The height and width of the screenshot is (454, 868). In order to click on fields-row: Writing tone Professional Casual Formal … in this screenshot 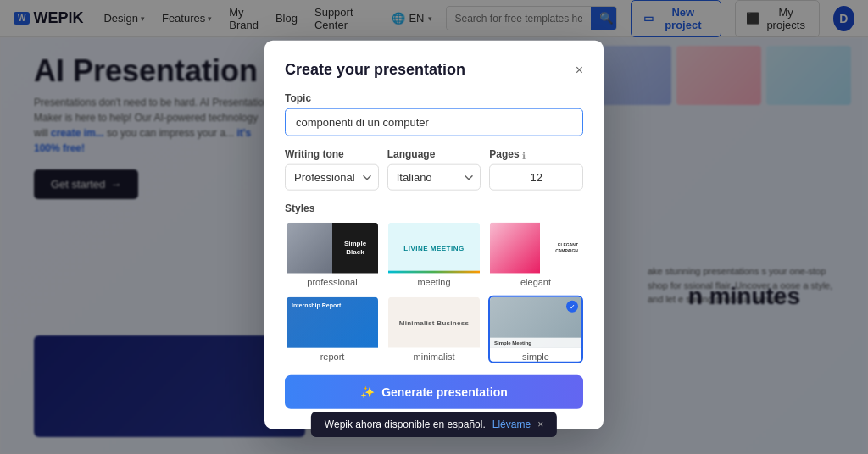, I will do `click(434, 169)`.